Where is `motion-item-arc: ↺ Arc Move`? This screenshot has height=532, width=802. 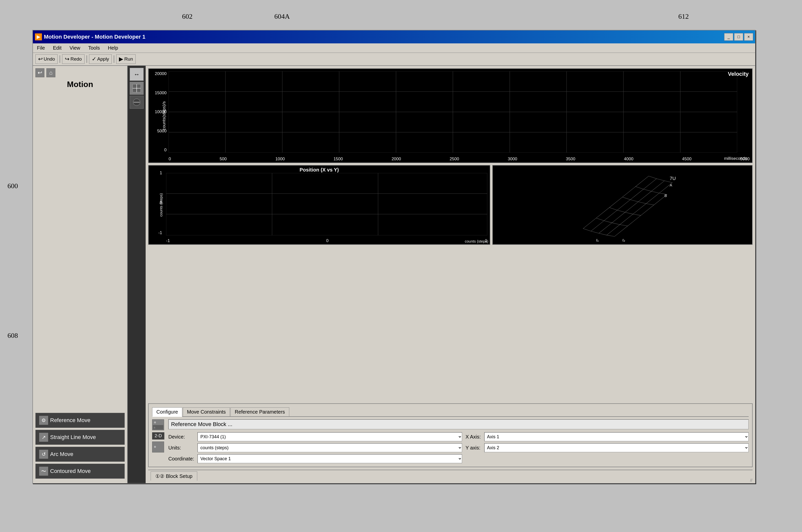
motion-item-arc: ↺ Arc Move is located at coordinates (80, 454).